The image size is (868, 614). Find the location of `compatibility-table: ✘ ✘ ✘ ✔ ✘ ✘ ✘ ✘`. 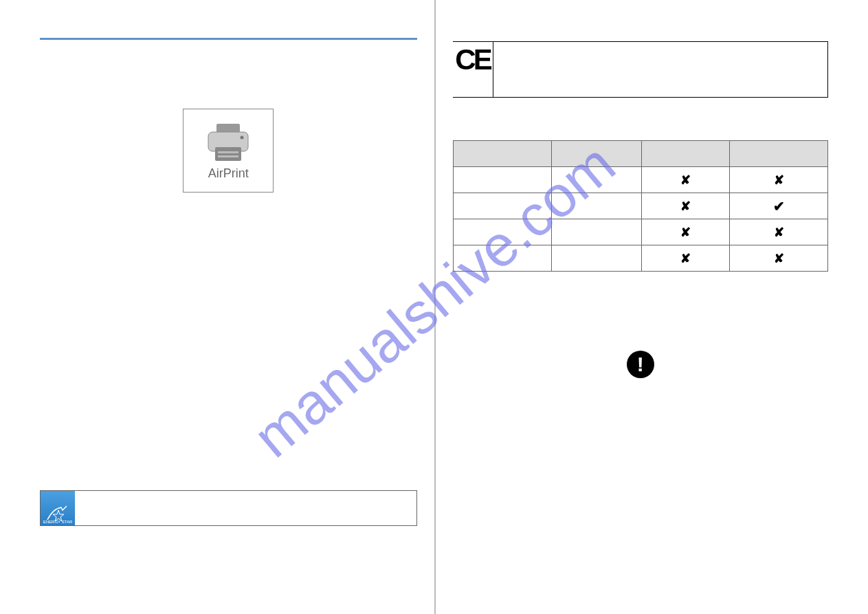

compatibility-table: ✘ ✘ ✘ ✔ ✘ ✘ ✘ ✘ is located at coordinates (641, 206).